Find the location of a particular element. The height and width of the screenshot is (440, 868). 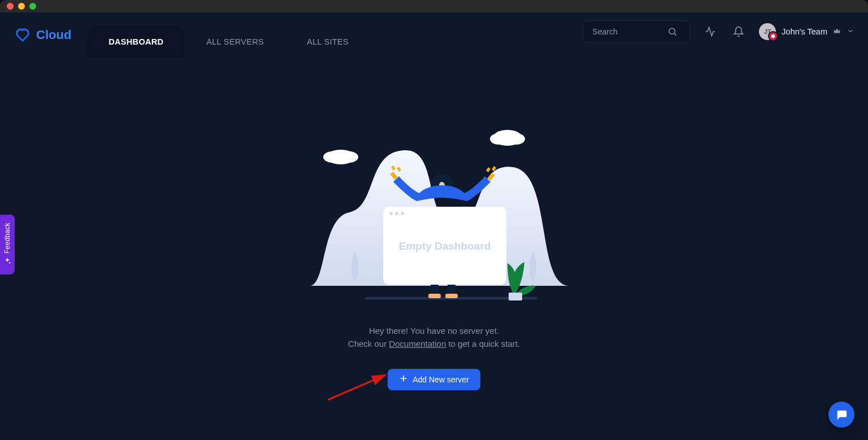

nav-right: JT John's Team is located at coordinates (719, 35).